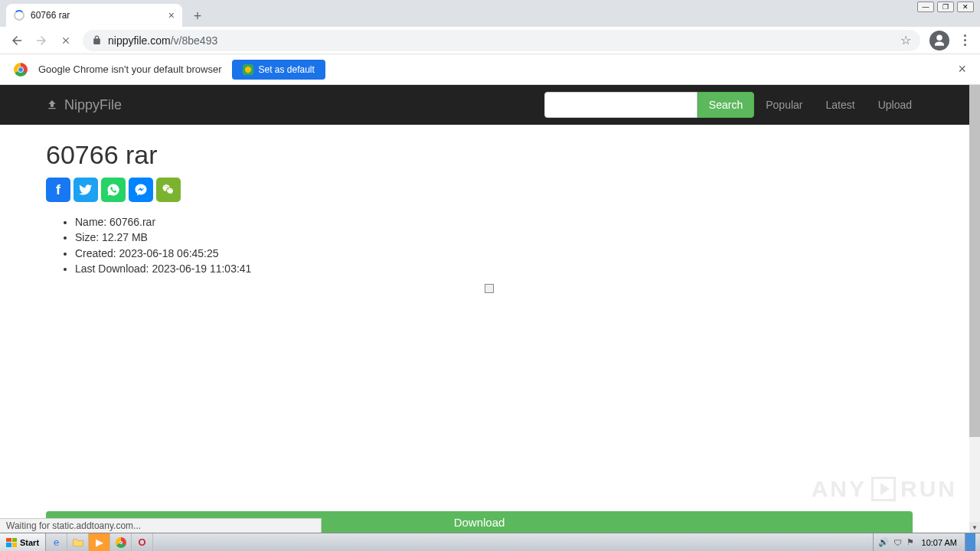 The image size is (980, 551). Describe the element at coordinates (962, 69) in the screenshot. I see `infobar-close-button: ×` at that location.